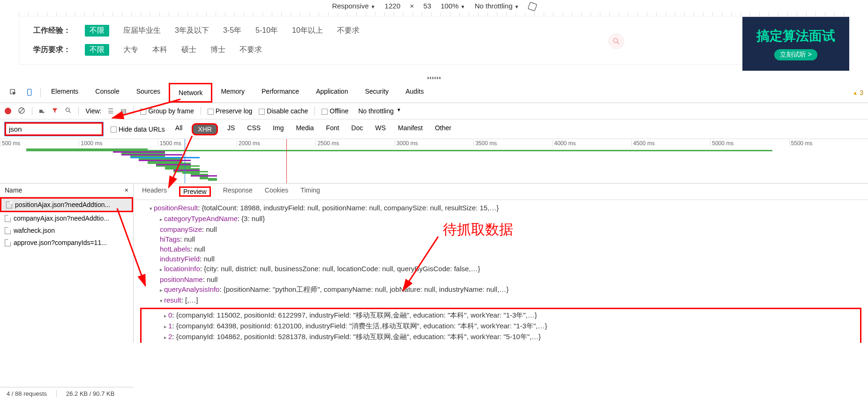  Describe the element at coordinates (434, 40) in the screenshot. I see `rendered-page: 工作经验：不限应届毕业生3年及以下3-5年5-10年10年以上不要求学历要求：不…` at that location.